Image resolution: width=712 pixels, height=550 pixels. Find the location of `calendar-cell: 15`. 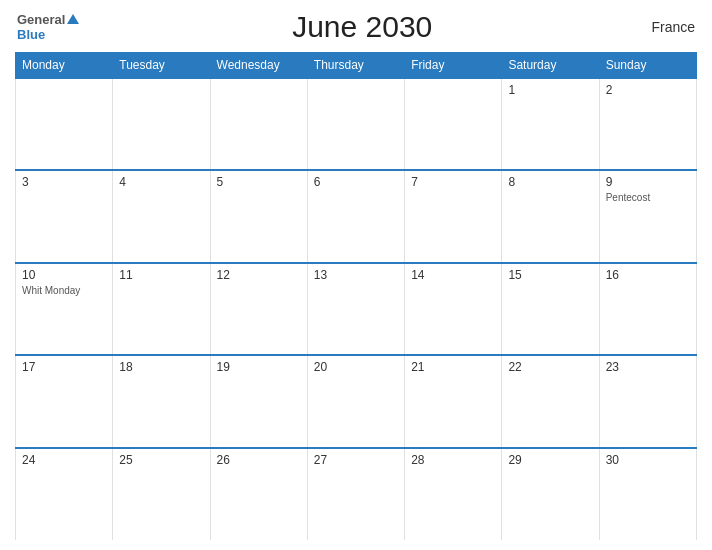

calendar-cell: 15 is located at coordinates (550, 309).